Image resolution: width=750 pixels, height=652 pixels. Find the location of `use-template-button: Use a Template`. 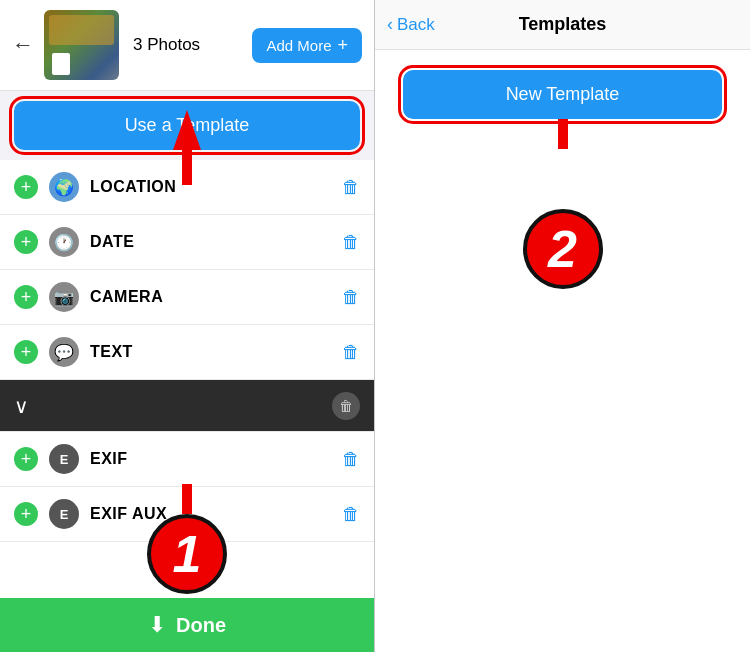

use-template-button: Use a Template is located at coordinates (187, 126).